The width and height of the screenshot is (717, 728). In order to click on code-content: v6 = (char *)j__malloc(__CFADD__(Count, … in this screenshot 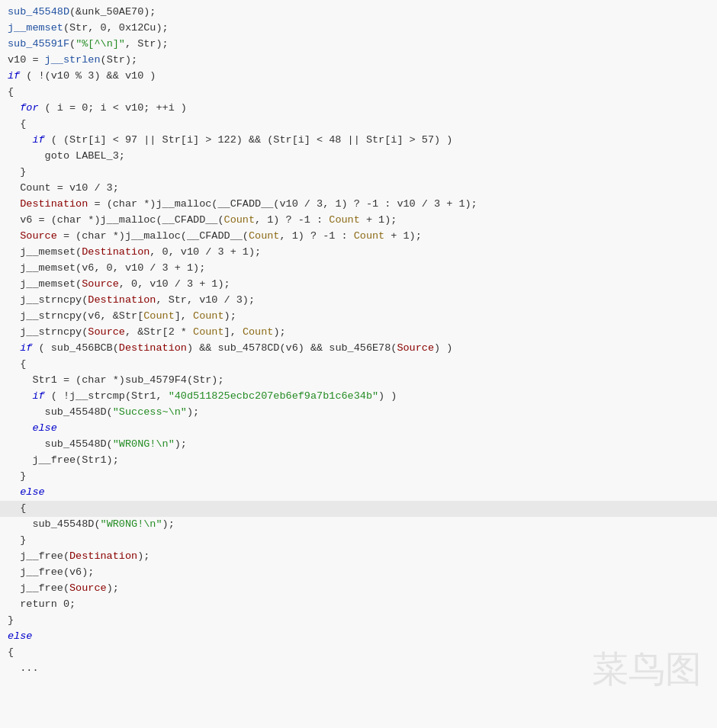, I will do `click(202, 221)`.